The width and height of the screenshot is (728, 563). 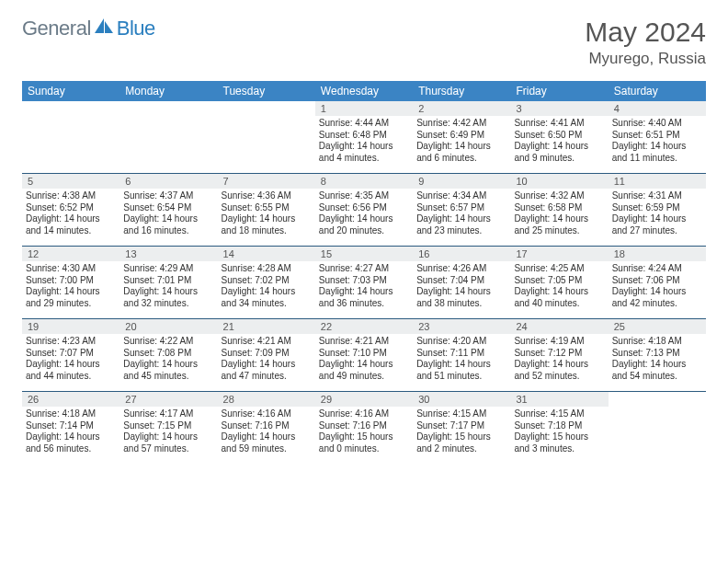 What do you see at coordinates (364, 282) in the screenshot?
I see `calendar-cell: 15Sunrise: 4:27 AMSunset: 7:03 PMDayligh…` at bounding box center [364, 282].